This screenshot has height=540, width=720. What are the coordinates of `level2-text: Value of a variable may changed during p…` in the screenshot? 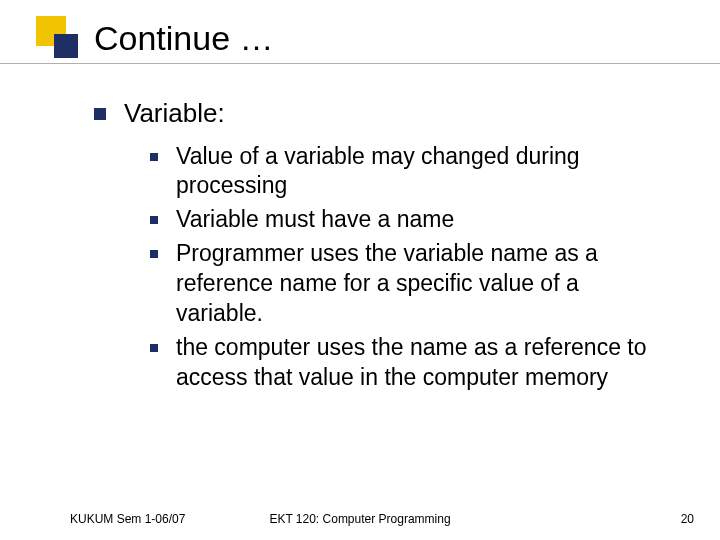 It's located at (418, 172).